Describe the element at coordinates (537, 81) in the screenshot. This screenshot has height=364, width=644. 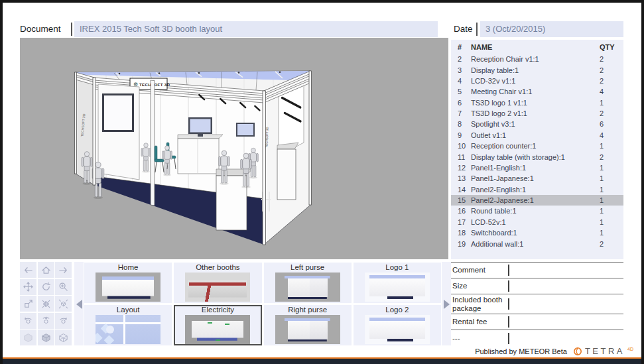
I see `table-row: 4LCD-32v v1:12` at that location.